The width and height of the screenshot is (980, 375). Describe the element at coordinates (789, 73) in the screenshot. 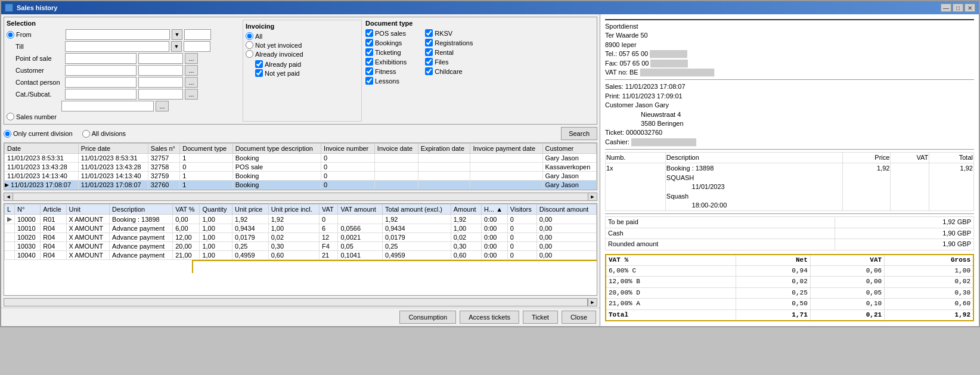

I see `receipt-vat: VAT no: BE ████████████████` at that location.